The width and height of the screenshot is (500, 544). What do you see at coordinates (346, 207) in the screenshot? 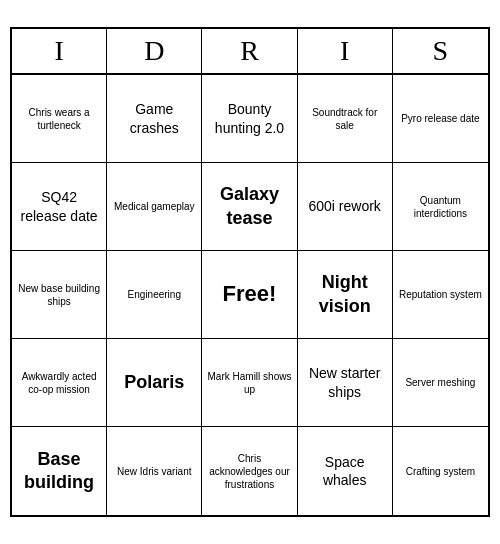
I see `bingo-cell-8: 600i rework` at bounding box center [346, 207].